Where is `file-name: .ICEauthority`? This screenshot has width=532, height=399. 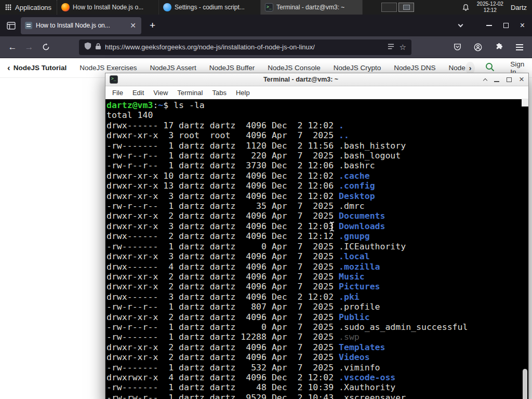 file-name: .ICEauthority is located at coordinates (372, 246).